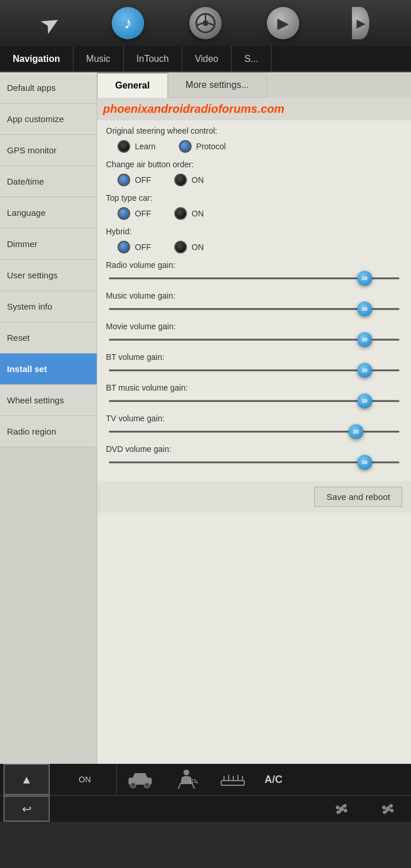  I want to click on steering-wheel-learn-label: Learn, so click(145, 146).